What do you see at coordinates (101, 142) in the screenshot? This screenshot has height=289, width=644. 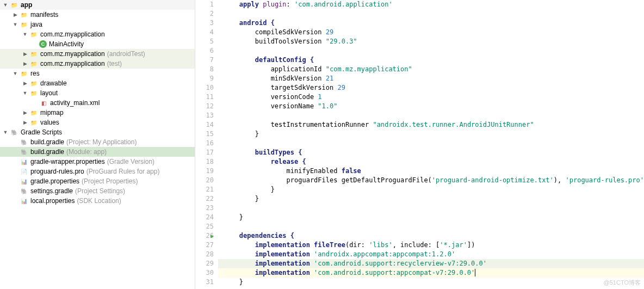 I see `tree-hint: (Project: My Application)` at bounding box center [101, 142].